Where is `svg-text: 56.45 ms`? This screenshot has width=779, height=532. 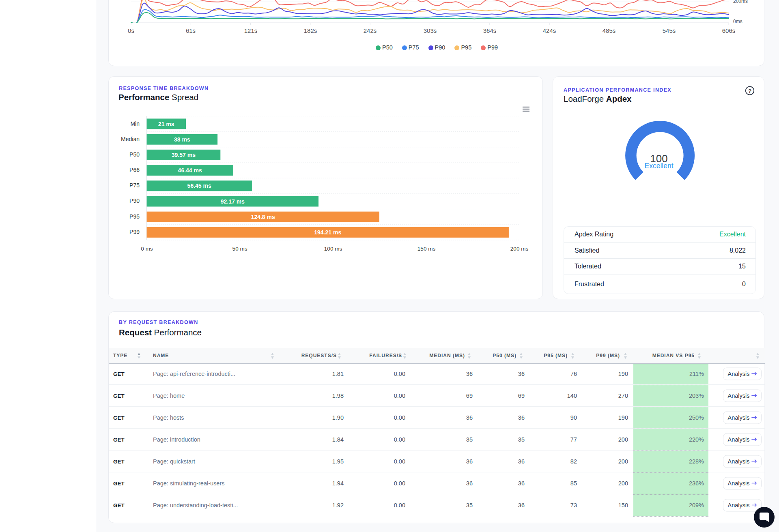
svg-text: 56.45 ms is located at coordinates (200, 186).